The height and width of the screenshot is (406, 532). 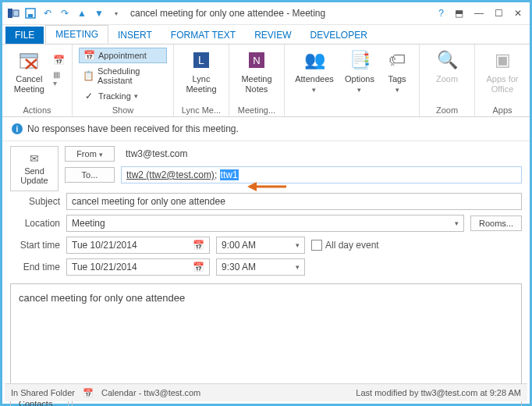 I want to click on tab-format-text: FORMAT TEXT, so click(x=203, y=35).